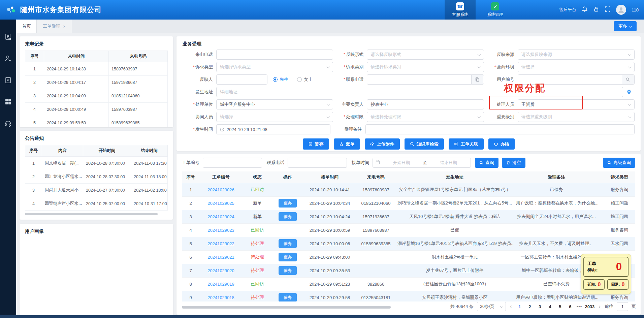  What do you see at coordinates (257, 297) in the screenshot?
I see `status-badge: 待处理` at bounding box center [257, 297].